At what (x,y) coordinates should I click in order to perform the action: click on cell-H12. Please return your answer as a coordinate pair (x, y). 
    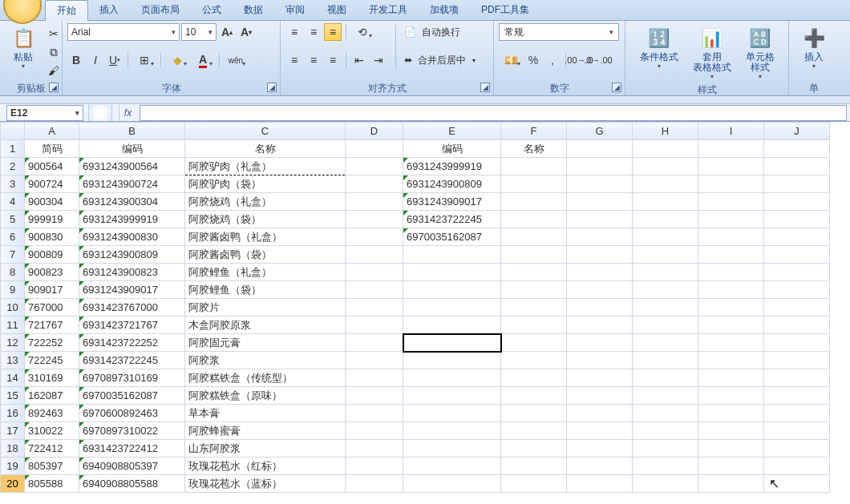
    Looking at the image, I should click on (666, 343).